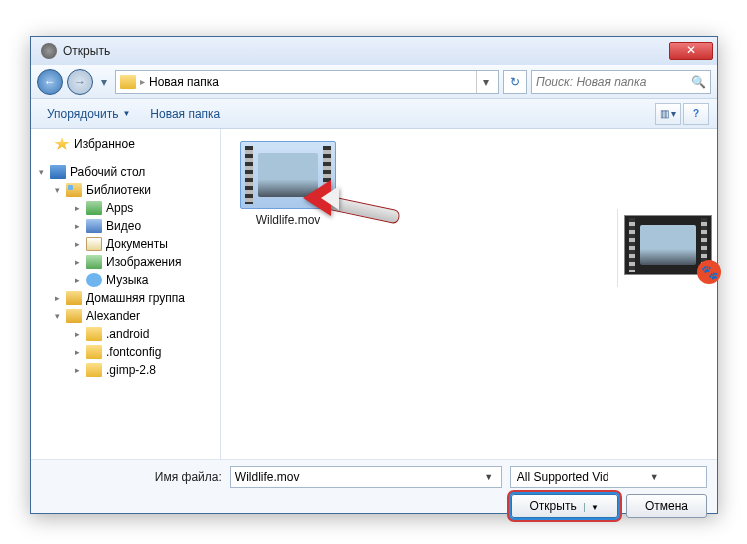 This screenshot has width=747, height=544. I want to click on open-button: Открыть ▼, so click(564, 506).